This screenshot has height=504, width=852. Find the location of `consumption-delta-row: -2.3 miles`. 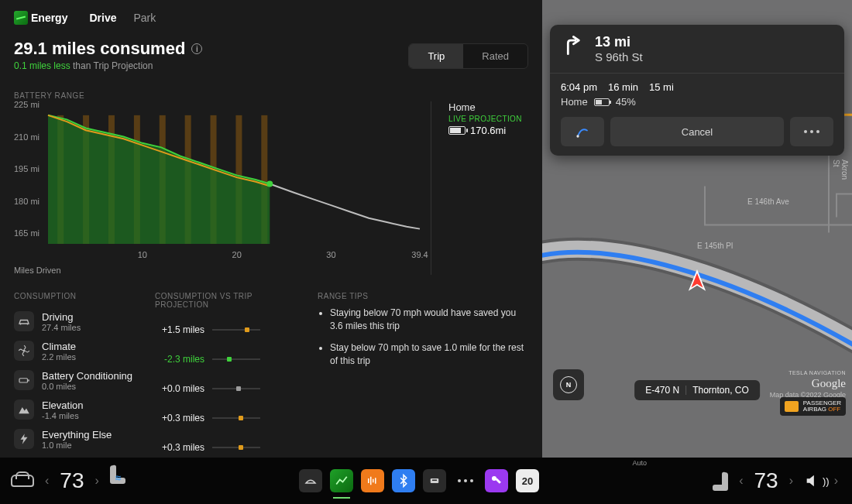

consumption-delta-row: -2.3 miles is located at coordinates (228, 359).